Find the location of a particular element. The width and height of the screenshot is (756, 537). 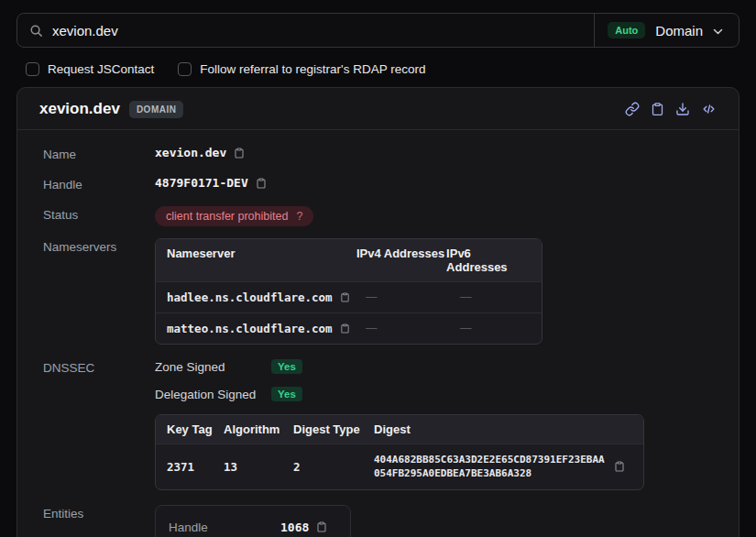

copy-record-icon is located at coordinates (658, 109).